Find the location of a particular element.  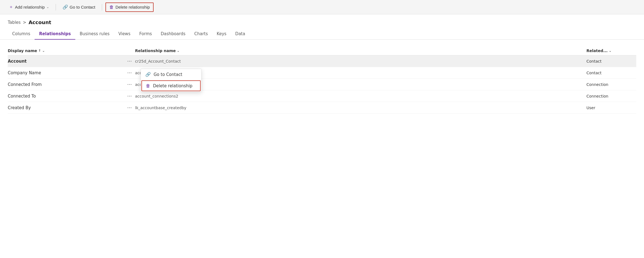

table-header: Display name ↑ ⌄ Relationship name ⌄ Rel… is located at coordinates (322, 51).